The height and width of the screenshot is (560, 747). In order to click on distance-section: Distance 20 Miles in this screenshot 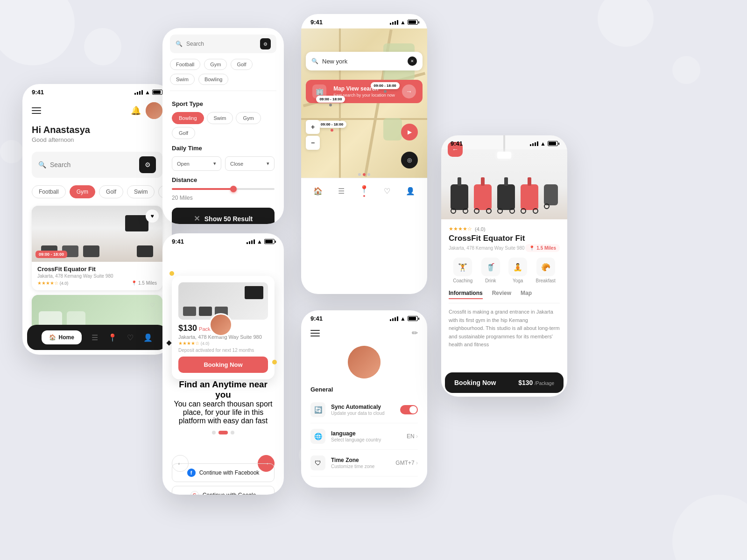, I will do `click(223, 189)`.